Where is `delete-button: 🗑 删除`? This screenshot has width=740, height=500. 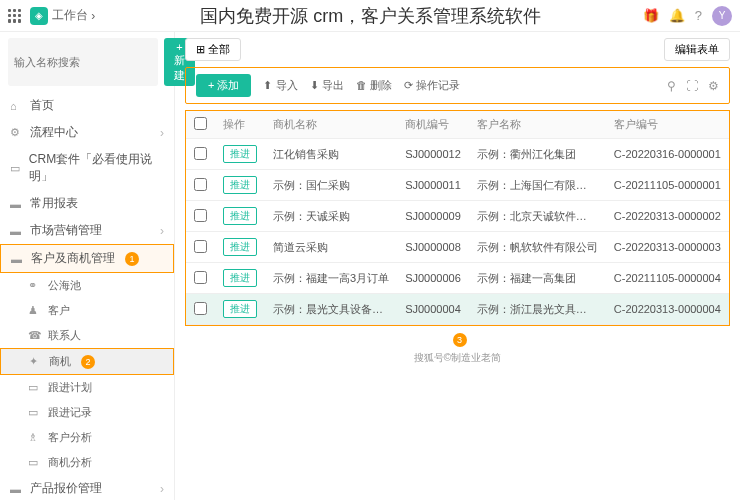 delete-button: 🗑 删除 is located at coordinates (374, 86).